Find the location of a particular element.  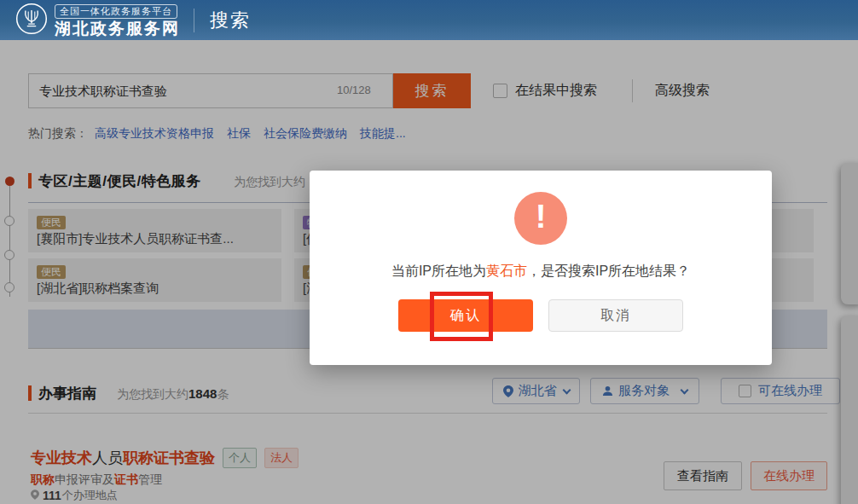

cancel-button: 取消 is located at coordinates (616, 316).